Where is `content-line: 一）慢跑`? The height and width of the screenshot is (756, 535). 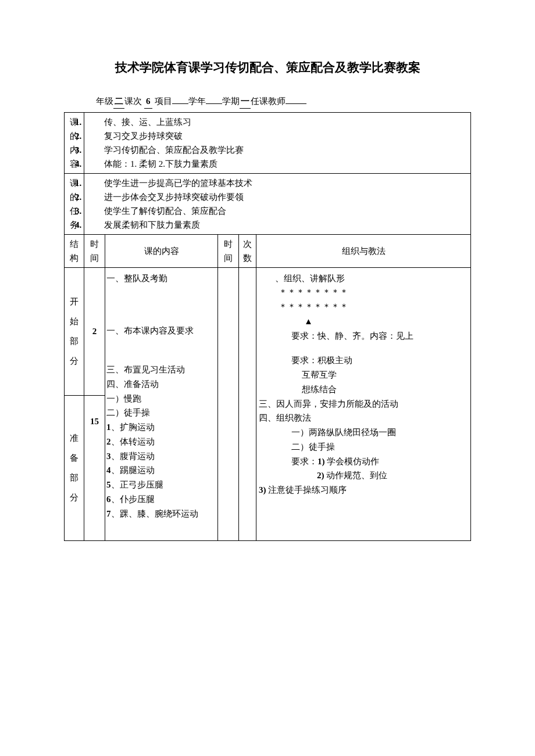 content-line: 一）慢跑 is located at coordinates (162, 399).